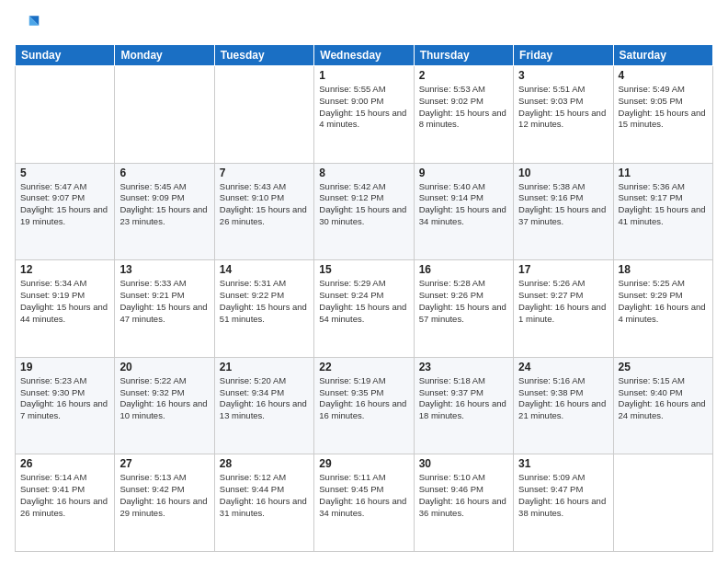 This screenshot has height=563, width=728. What do you see at coordinates (463, 75) in the screenshot?
I see `day-number: 2` at bounding box center [463, 75].